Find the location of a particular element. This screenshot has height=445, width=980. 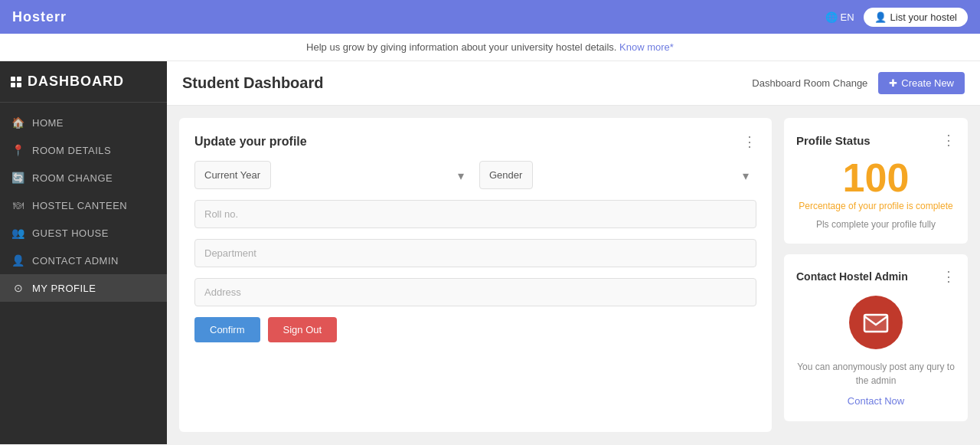

sidebar-item-room-details: 📍 ROOM DETAILS is located at coordinates (83, 150).